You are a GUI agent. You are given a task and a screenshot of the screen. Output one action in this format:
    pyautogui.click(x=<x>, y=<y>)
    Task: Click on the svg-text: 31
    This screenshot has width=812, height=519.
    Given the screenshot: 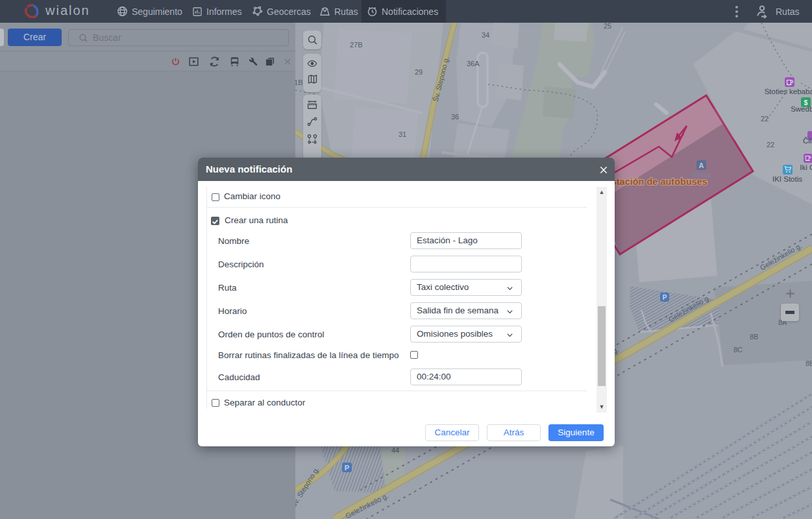 What is the action you would take?
    pyautogui.click(x=402, y=134)
    